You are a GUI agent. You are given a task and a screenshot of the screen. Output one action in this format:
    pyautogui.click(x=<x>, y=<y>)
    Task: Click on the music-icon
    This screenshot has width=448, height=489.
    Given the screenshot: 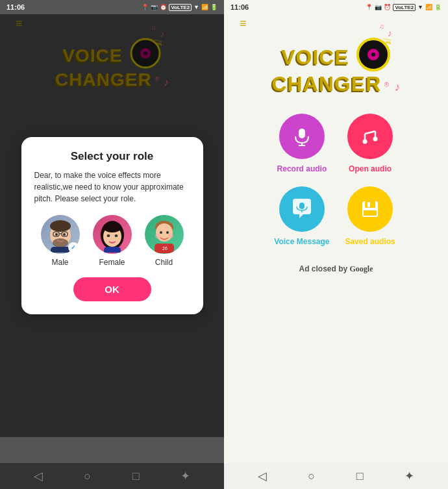 What is the action you would take?
    pyautogui.click(x=370, y=136)
    